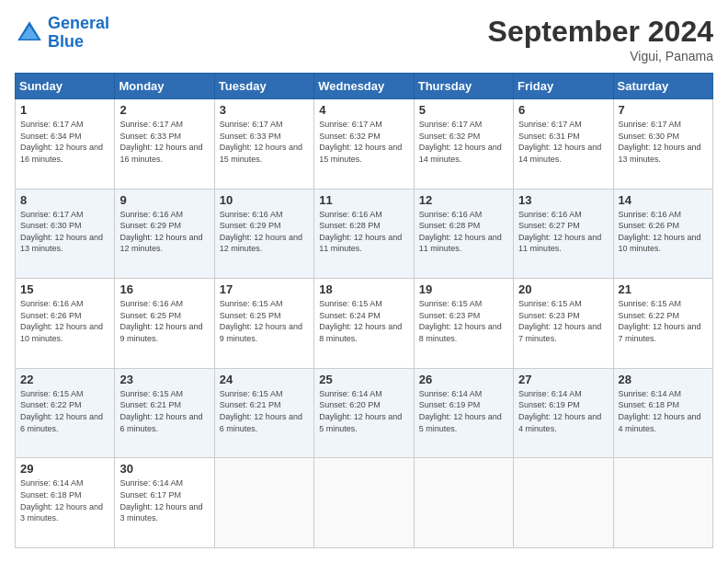 The width and height of the screenshot is (728, 563). Describe the element at coordinates (364, 144) in the screenshot. I see `calendar-cell: 4Sunrise: 6:17 AMSunset: 6:32 PMDaylight…` at that location.